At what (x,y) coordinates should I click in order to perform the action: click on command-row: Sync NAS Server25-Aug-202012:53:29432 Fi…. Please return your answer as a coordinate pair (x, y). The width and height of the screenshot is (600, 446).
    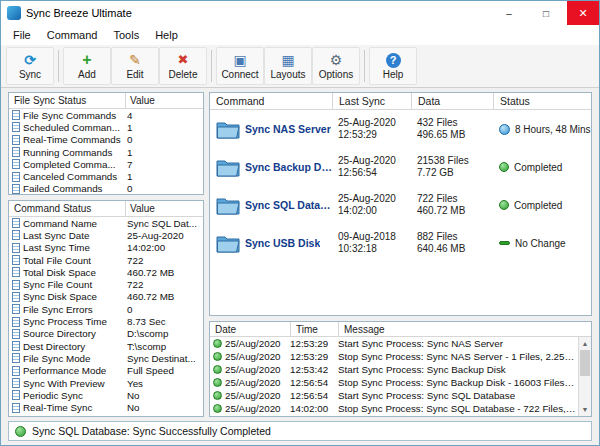
    Looking at the image, I should click on (400, 129).